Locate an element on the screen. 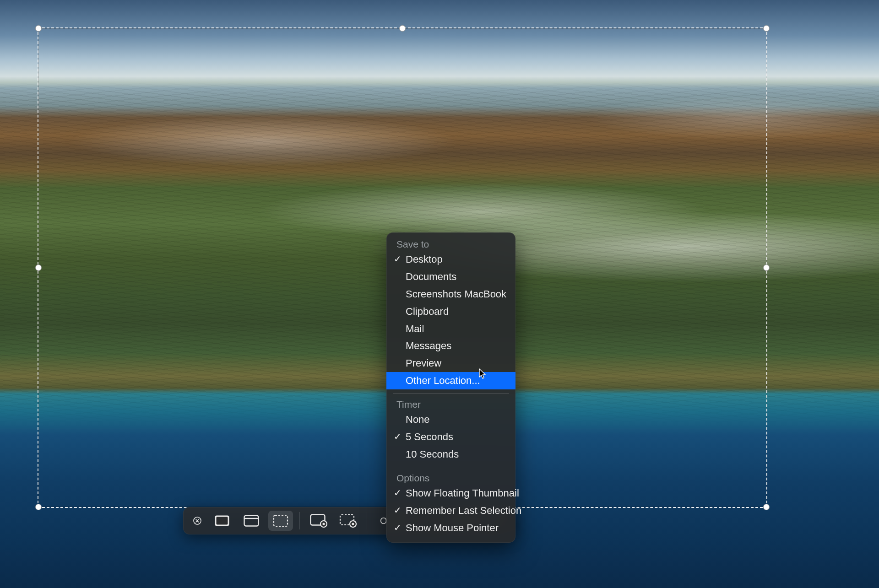 The height and width of the screenshot is (588, 879). menu-item: ✓Show Mouse Pointer is located at coordinates (451, 528).